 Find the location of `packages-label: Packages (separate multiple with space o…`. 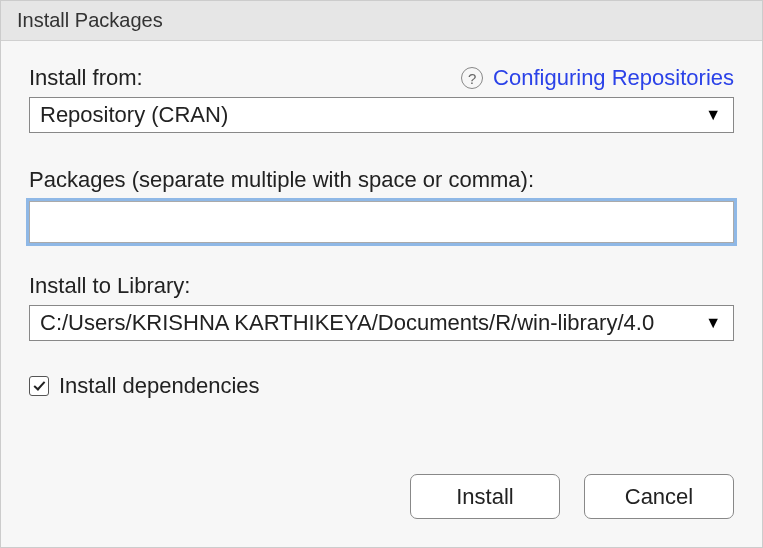

packages-label: Packages (separate multiple with space o… is located at coordinates (382, 180).